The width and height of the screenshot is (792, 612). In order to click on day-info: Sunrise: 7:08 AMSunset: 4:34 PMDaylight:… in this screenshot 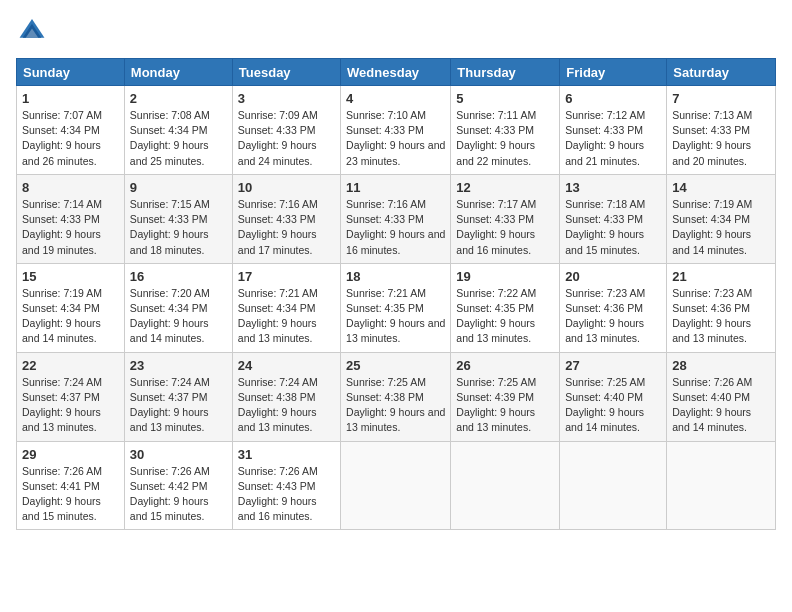, I will do `click(178, 138)`.